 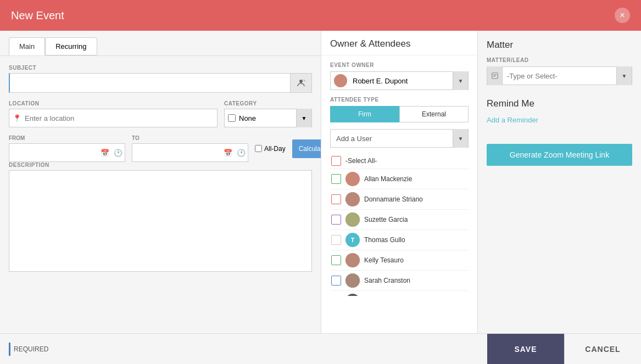 What do you see at coordinates (177, 153) in the screenshot?
I see `to-input: 08/31/2021 1:00 PM` at bounding box center [177, 153].